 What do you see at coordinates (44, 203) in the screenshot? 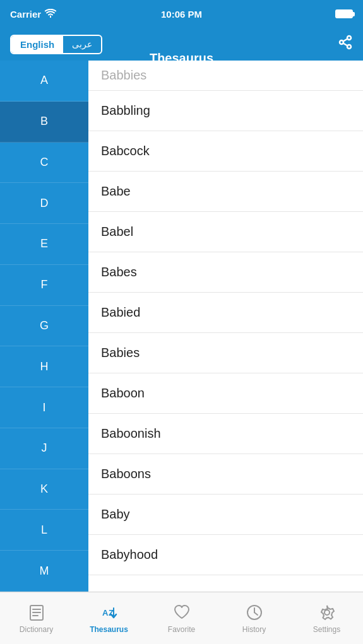
I see `alpha-D: D` at bounding box center [44, 203].